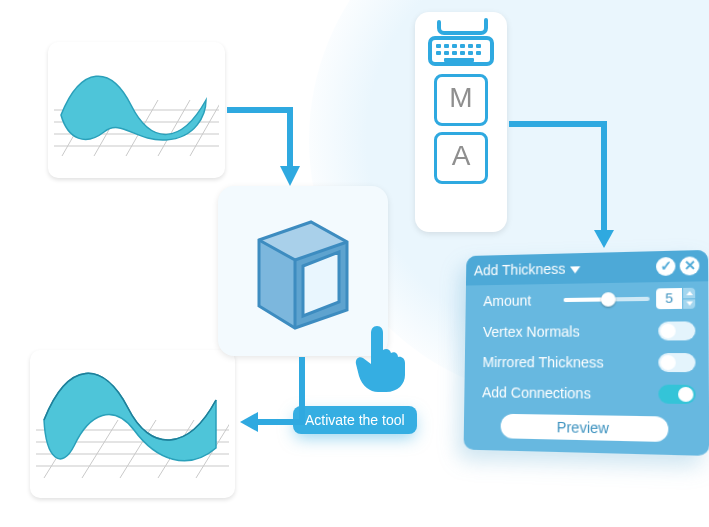 The height and width of the screenshot is (527, 709). I want to click on arrow-input-to-tool, so click(271, 149).